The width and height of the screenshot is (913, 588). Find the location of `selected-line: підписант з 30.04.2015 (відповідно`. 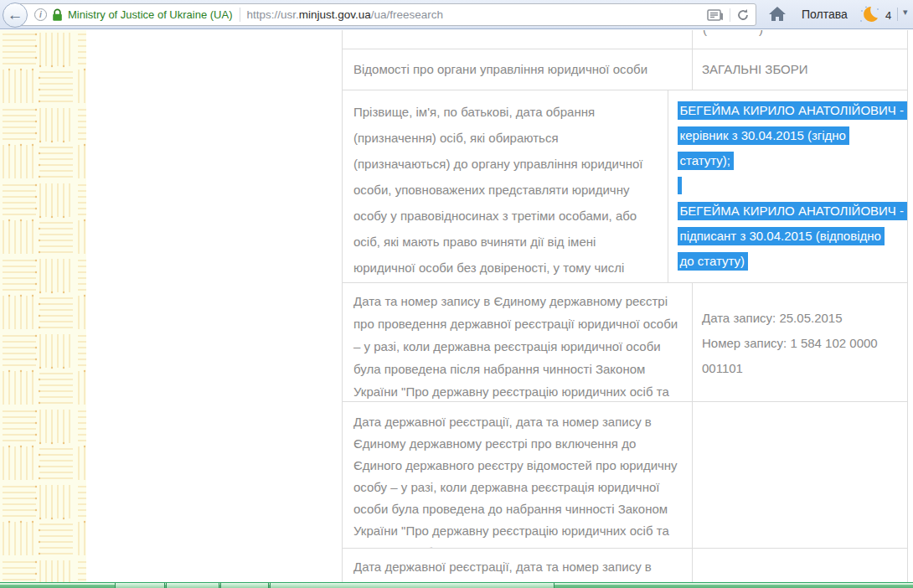

selected-line: підписант з 30.04.2015 (відповідно is located at coordinates (781, 236).